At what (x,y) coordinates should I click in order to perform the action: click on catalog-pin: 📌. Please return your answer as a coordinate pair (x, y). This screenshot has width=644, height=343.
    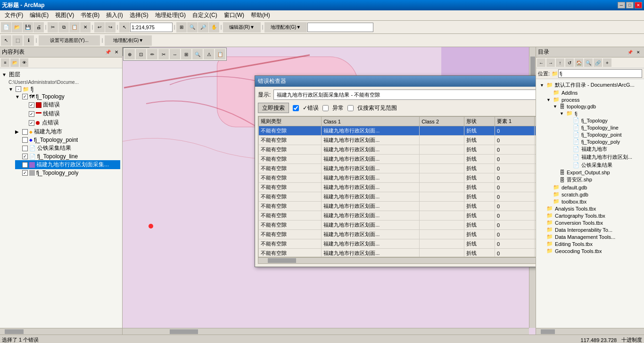
    Looking at the image, I should click on (630, 52).